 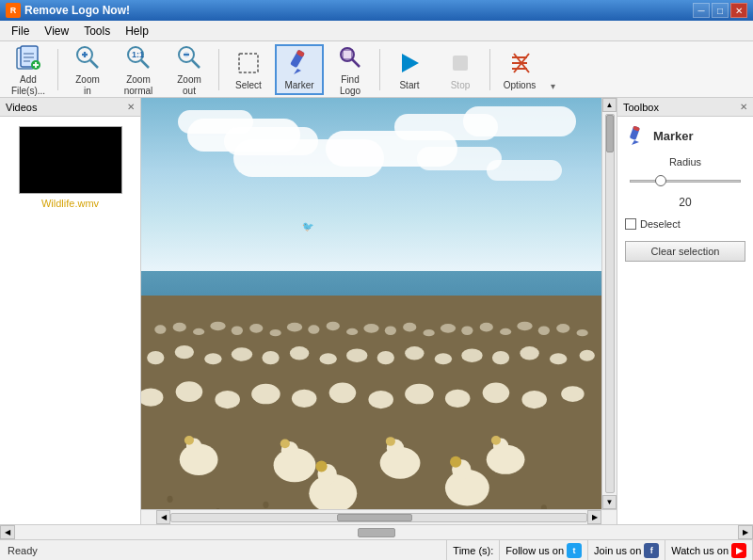 What do you see at coordinates (473, 551) in the screenshot?
I see `time-label: Time (s):` at bounding box center [473, 551].